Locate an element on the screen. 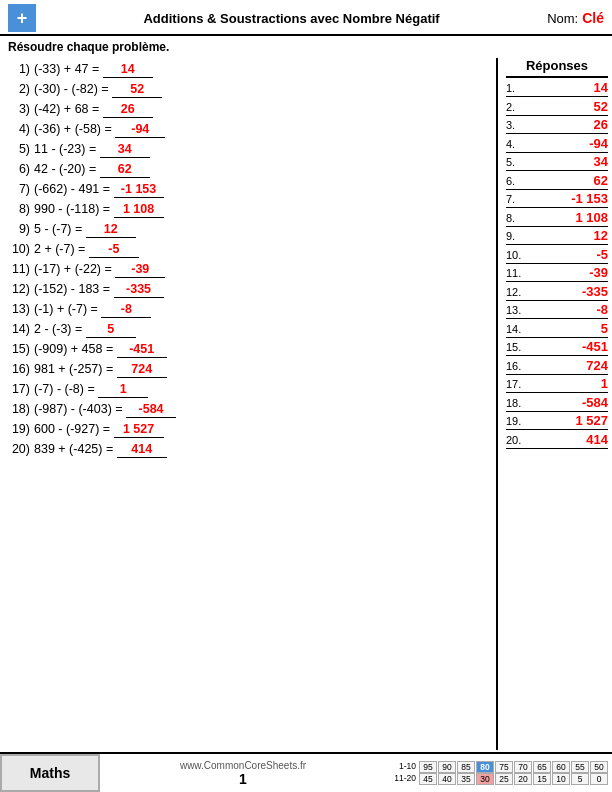 This screenshot has height=792, width=612. answer-blank: 414 is located at coordinates (142, 450).